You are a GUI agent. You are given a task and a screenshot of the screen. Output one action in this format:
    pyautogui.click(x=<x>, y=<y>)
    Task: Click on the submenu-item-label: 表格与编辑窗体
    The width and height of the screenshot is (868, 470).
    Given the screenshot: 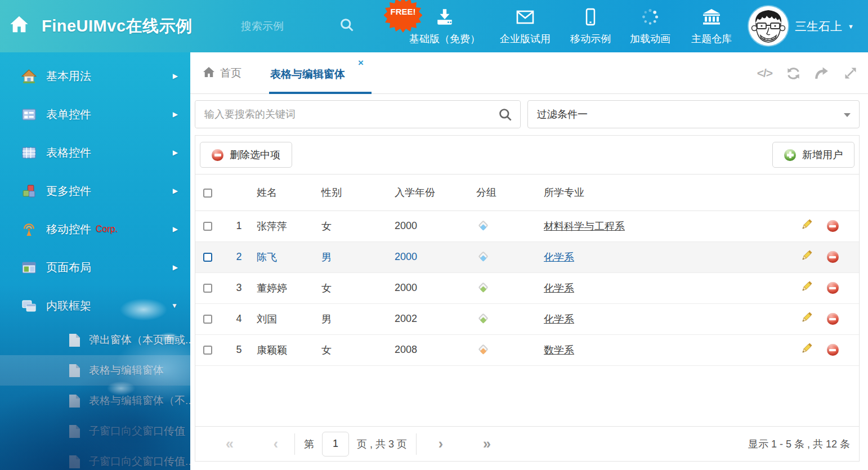 What is the action you would take?
    pyautogui.click(x=126, y=370)
    